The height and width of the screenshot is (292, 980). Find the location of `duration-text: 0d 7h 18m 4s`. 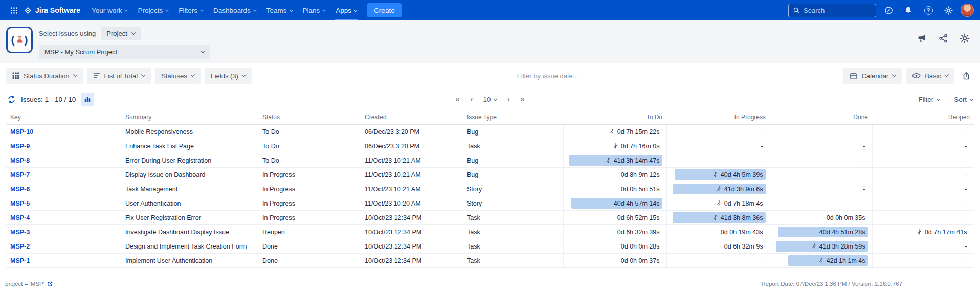

duration-text: 0d 7h 18m 4s is located at coordinates (744, 204).